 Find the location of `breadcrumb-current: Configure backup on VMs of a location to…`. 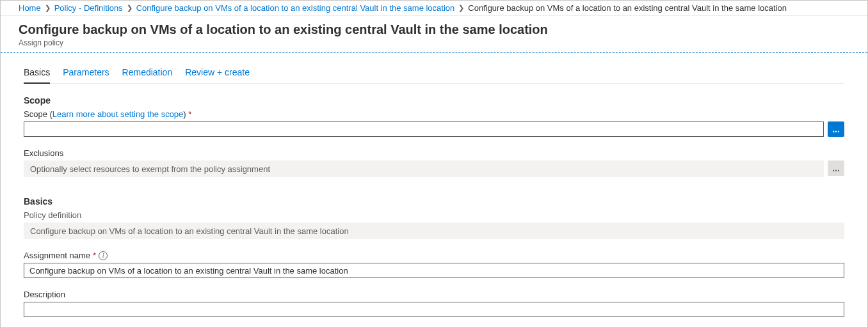

breadcrumb-current: Configure backup on VMs of a location to… is located at coordinates (627, 8).